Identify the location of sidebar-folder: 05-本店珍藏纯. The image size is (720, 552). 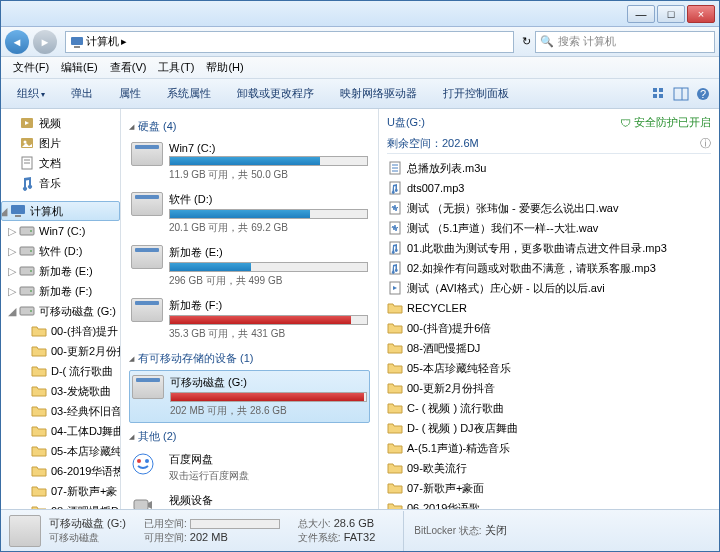
(60, 451).